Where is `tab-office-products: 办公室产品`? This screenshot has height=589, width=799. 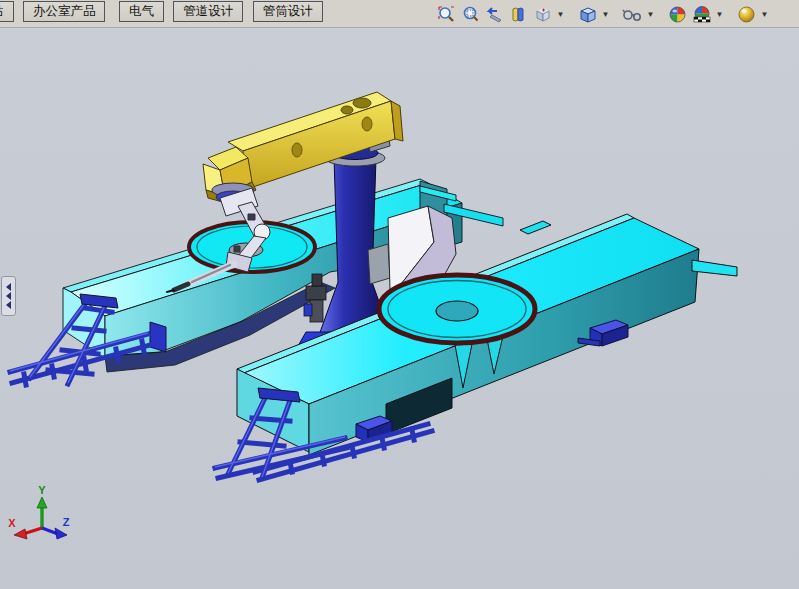 tab-office-products: 办公室产品 is located at coordinates (64, 12).